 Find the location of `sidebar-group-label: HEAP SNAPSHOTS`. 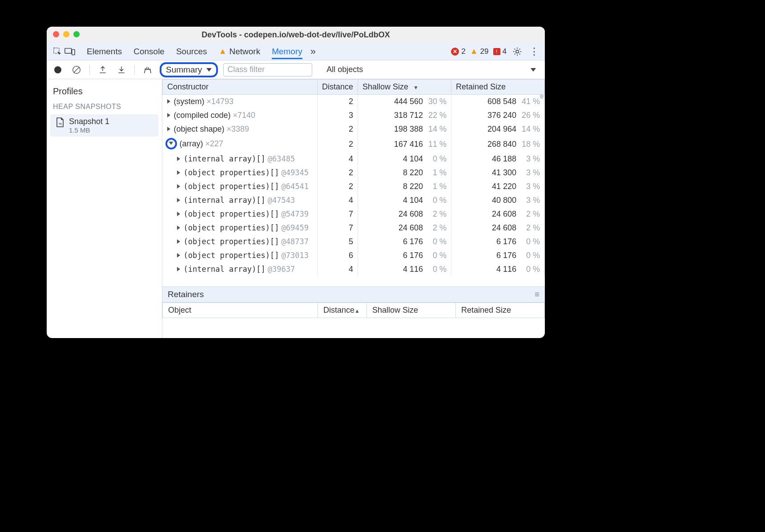

sidebar-group-label: HEAP SNAPSHOTS is located at coordinates (104, 107).